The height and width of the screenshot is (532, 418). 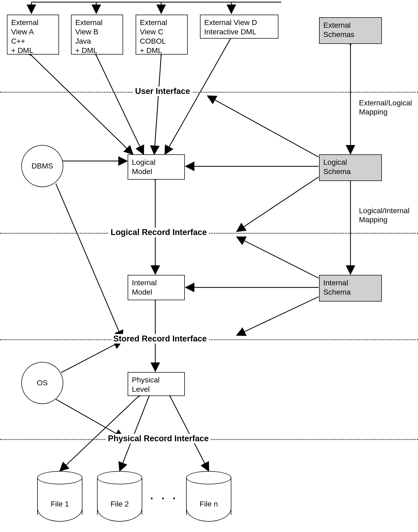 I want to click on logical-internal-mapping-label: Logical/Internal Mapping, so click(x=384, y=215).